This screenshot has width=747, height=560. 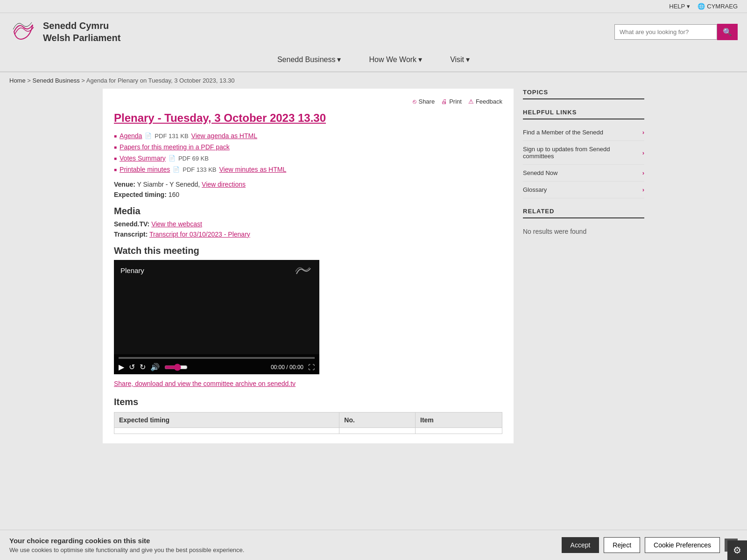 I want to click on page-title: Plenary - Tuesday, 3 October 2023 13.30, so click(x=308, y=118).